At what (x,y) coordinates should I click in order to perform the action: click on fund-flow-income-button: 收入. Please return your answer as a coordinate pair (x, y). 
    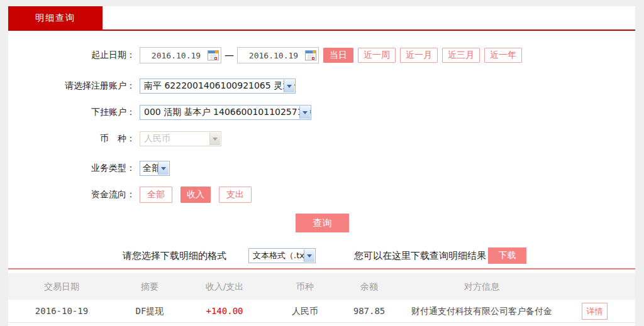
    Looking at the image, I should click on (196, 195).